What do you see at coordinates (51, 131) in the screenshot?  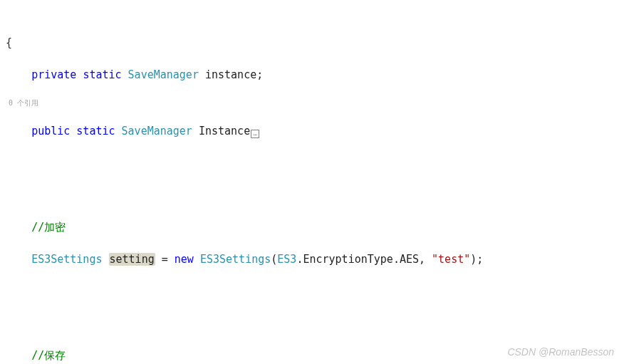 I see `kw-public: public` at bounding box center [51, 131].